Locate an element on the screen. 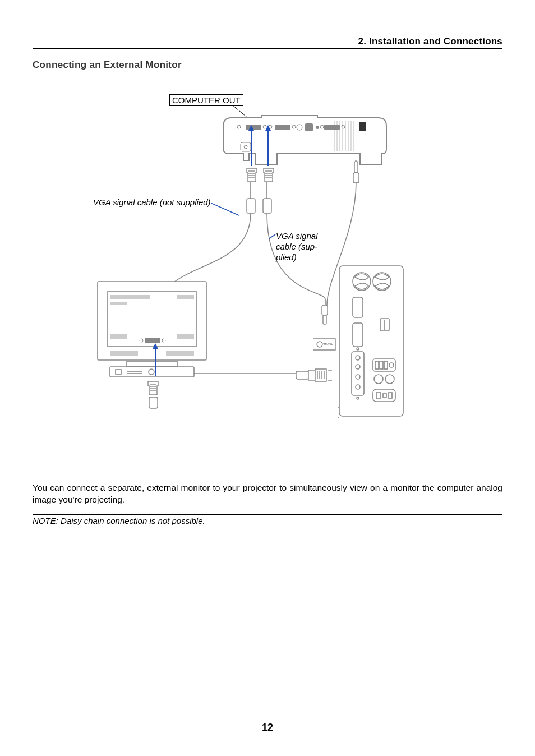 The height and width of the screenshot is (756, 535). body-paragraph: You can connect a separate, external mon… is located at coordinates (268, 494).